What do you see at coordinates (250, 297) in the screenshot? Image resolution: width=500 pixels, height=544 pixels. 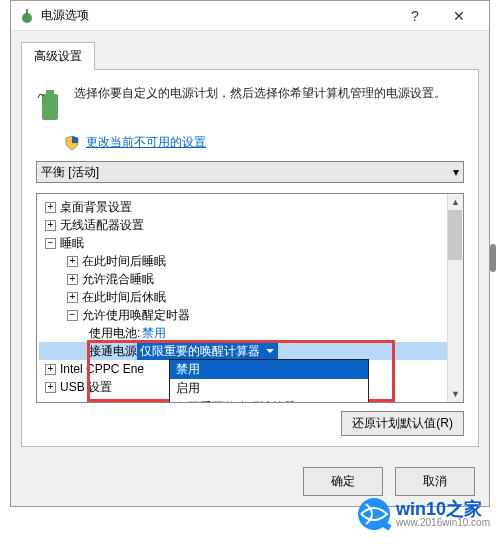 I see `tree-node-hibernate-after: +在此时间后休眠` at bounding box center [250, 297].